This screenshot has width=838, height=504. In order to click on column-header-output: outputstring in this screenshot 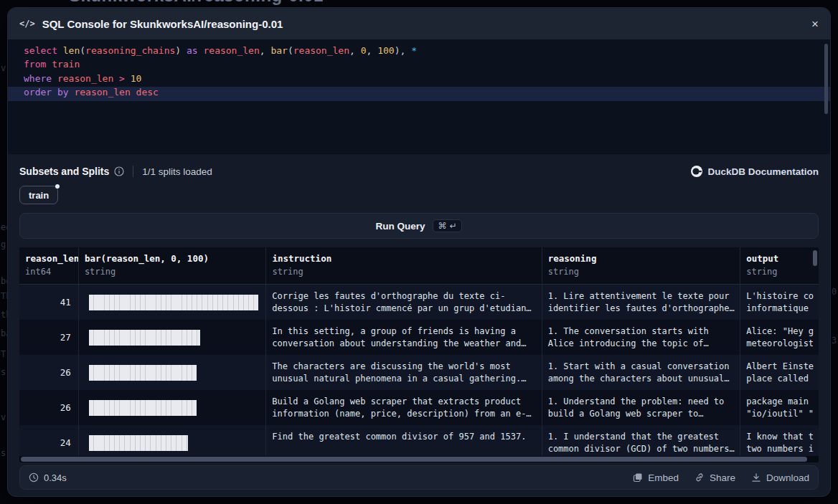, I will do `click(779, 265)`.